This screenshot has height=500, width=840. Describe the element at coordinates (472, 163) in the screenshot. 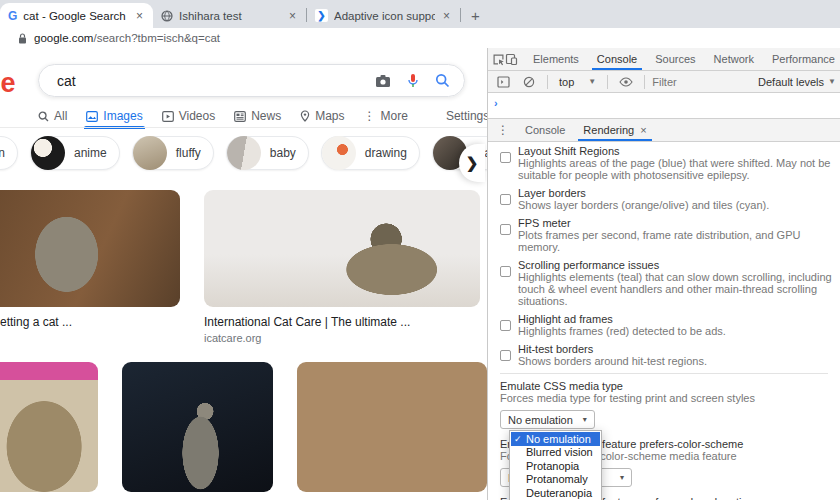

I see `chips-scroll-next-button: ❯` at that location.